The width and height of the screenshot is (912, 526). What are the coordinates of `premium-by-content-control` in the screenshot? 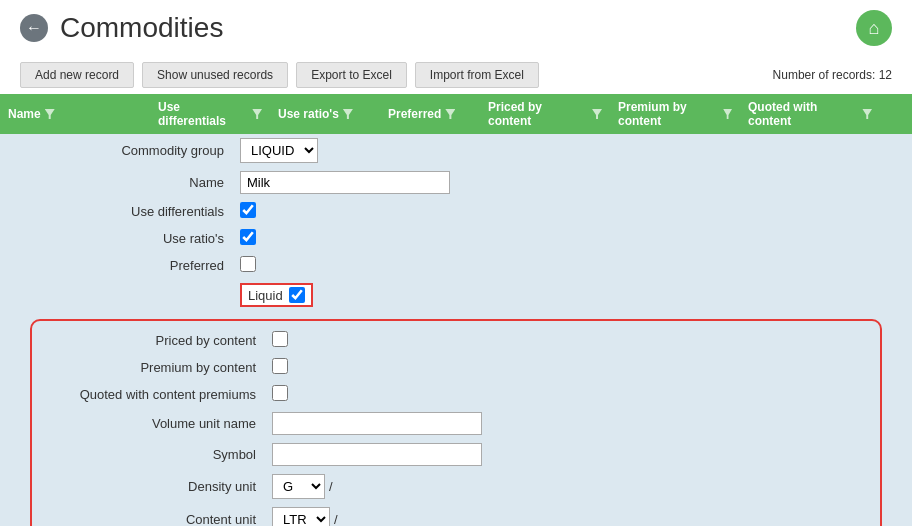 It's located at (280, 368).